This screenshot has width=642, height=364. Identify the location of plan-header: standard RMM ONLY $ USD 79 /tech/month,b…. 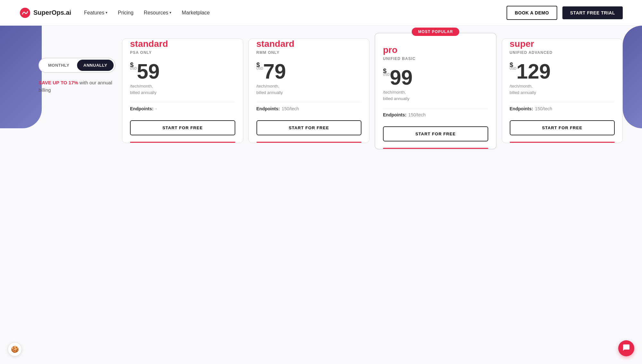
(309, 77).